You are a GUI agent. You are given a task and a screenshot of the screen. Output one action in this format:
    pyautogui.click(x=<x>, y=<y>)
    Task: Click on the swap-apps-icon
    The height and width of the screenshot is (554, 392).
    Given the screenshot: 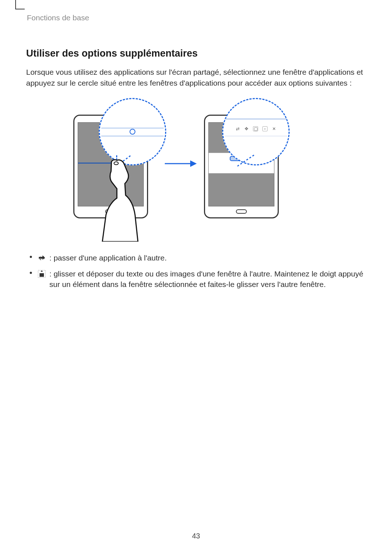 What is the action you would take?
    pyautogui.click(x=42, y=258)
    